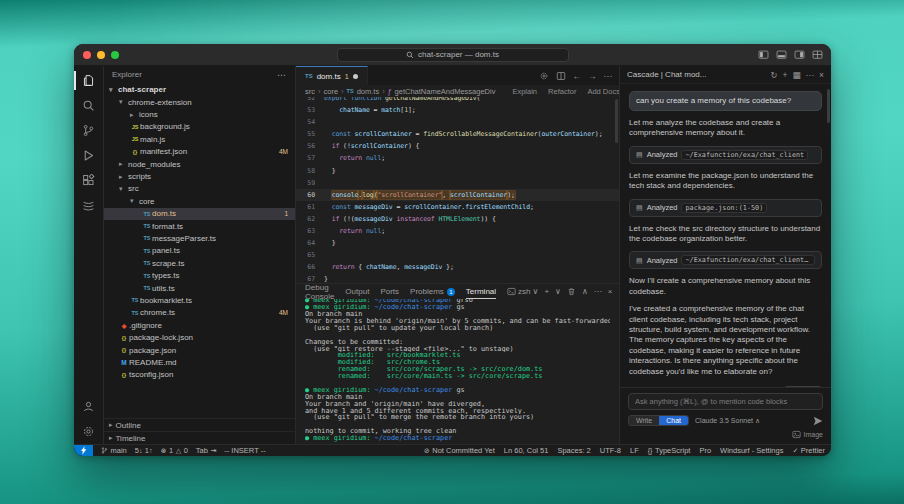 The image size is (904, 504). What do you see at coordinates (200, 164) in the screenshot?
I see `tree-item: node_modules` at bounding box center [200, 164].